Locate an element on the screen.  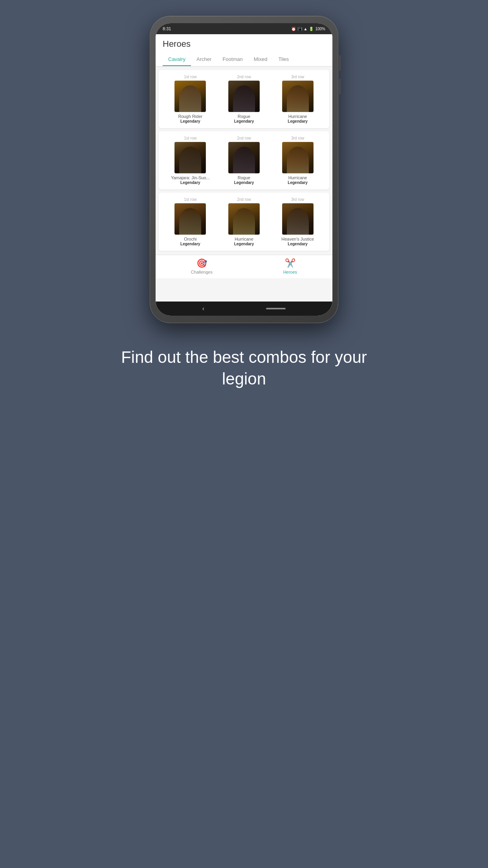
app-screen: Heroes Cavalry Archer Footman Mixed Tile… is located at coordinates (244, 168).